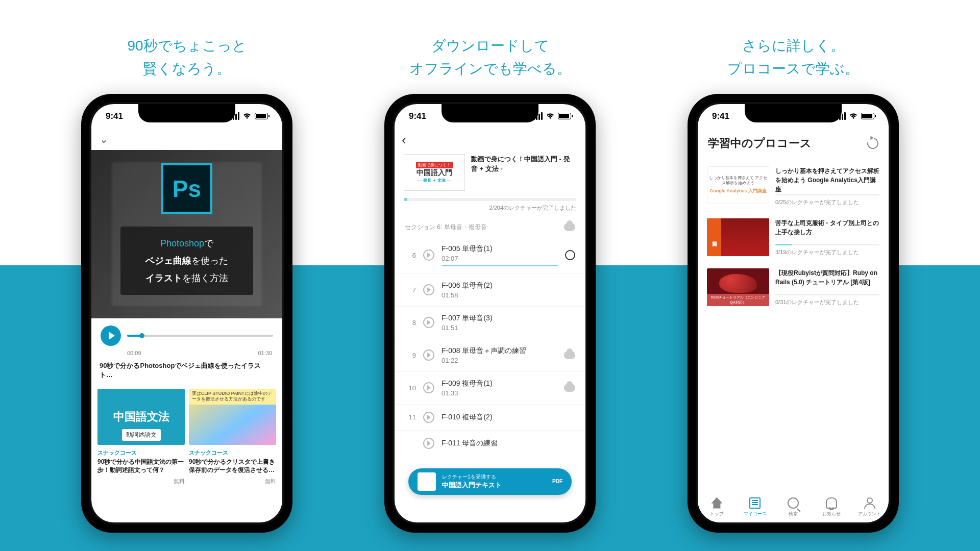 This screenshot has height=551, width=980. Describe the element at coordinates (500, 249) in the screenshot. I see `lecture-title: F-005 単母音(1)` at that location.